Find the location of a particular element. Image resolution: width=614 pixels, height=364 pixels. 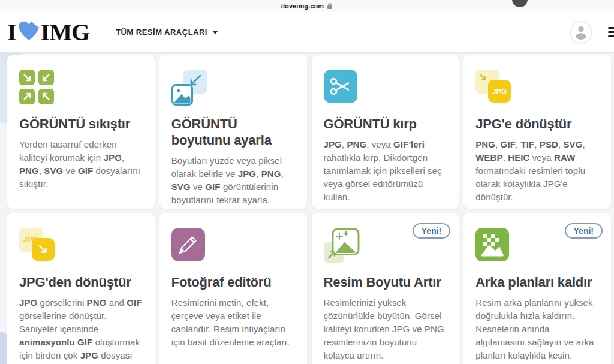

hamburger-menu-icon is located at coordinates (611, 32).